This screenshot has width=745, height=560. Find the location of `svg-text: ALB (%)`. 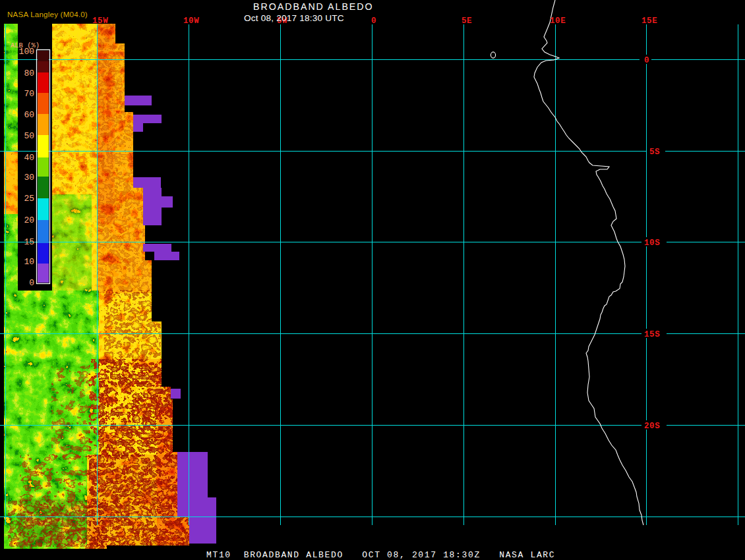

svg-text: ALB (%) is located at coordinates (25, 45).